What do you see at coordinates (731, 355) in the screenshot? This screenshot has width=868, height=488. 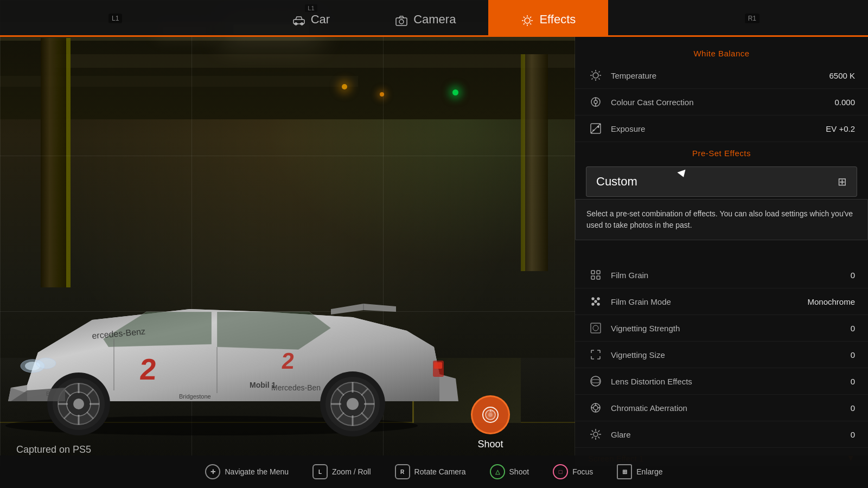 I see `vignetting-size-label: Vignetting Size` at bounding box center [731, 355].